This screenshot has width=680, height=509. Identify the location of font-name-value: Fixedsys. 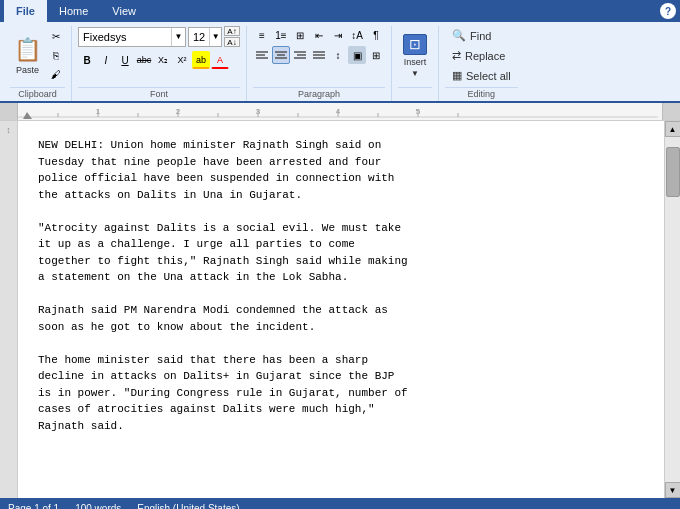
(125, 37).